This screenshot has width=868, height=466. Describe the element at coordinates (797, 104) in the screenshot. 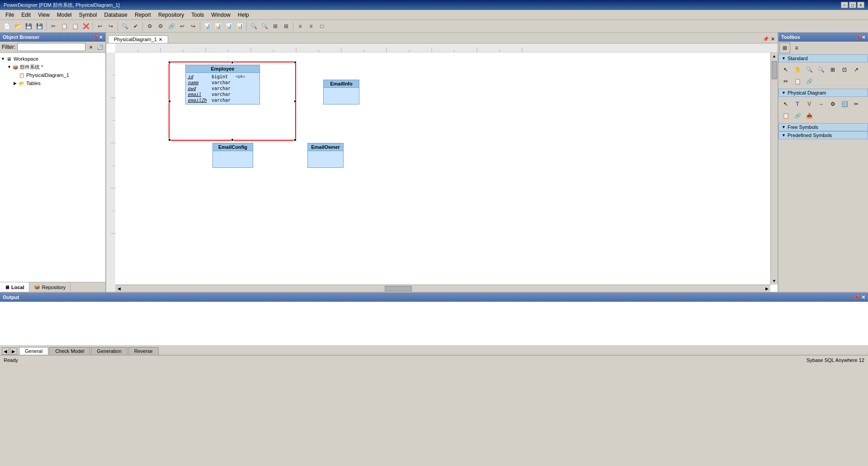

I see `toolbox-pd-table: T` at that location.